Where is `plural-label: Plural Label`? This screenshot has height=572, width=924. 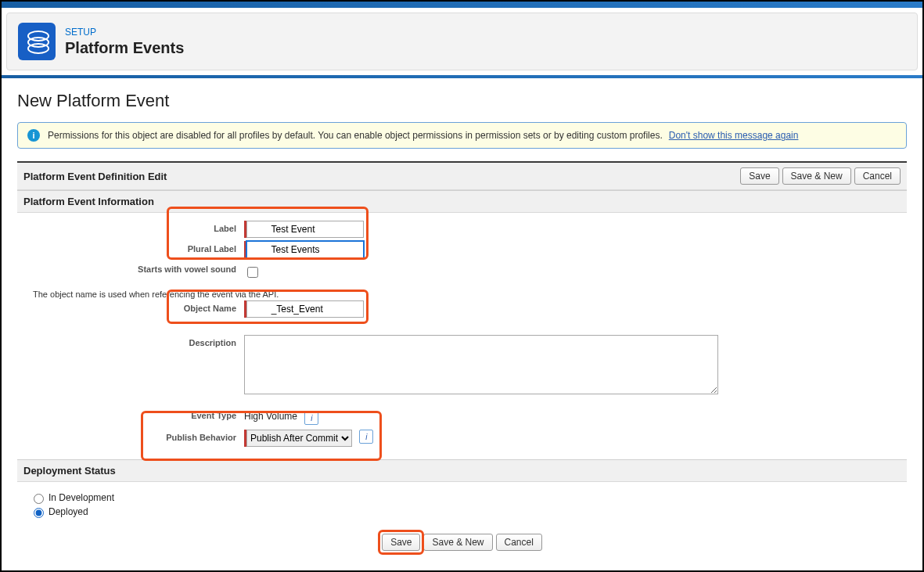
plural-label: Plural Label is located at coordinates (135, 247).